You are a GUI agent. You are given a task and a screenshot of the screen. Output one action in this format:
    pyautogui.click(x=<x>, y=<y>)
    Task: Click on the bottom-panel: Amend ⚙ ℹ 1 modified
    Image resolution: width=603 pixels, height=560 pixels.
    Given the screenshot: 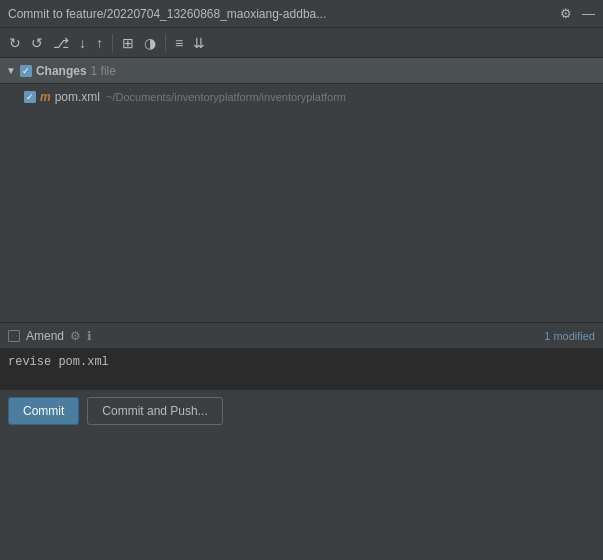 What is the action you would take?
    pyautogui.click(x=302, y=356)
    